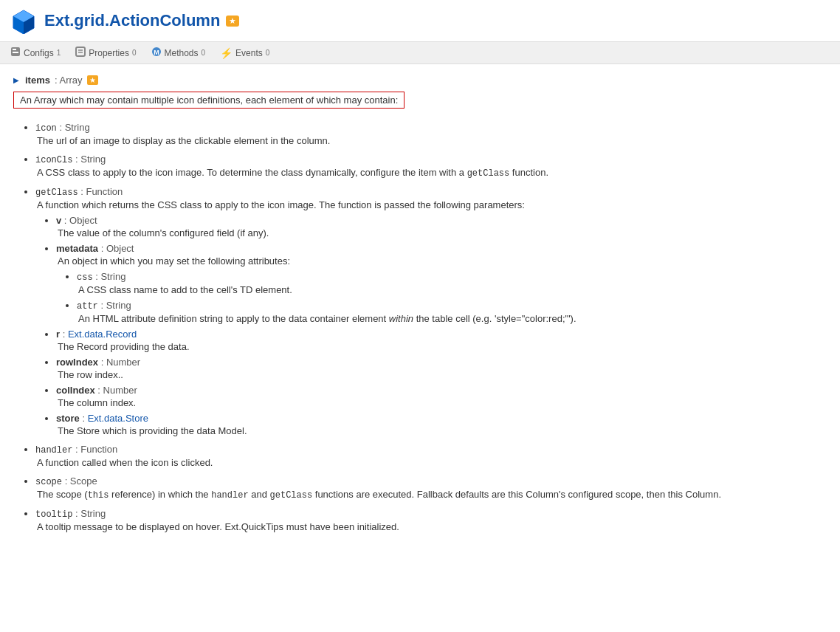  I want to click on list-item: handler : Function A function called whe…, so click(431, 456).